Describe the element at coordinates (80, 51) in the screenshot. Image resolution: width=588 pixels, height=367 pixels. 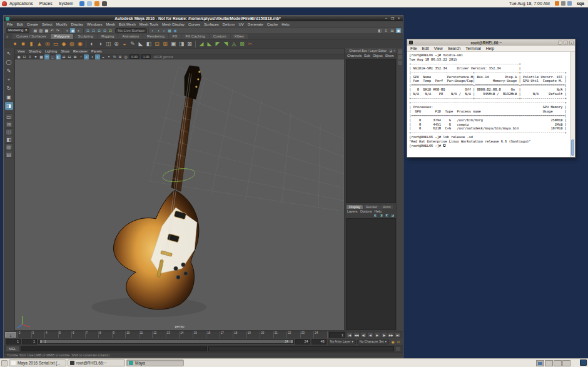
I see `viewport-menu-renderer: Renderer` at that location.